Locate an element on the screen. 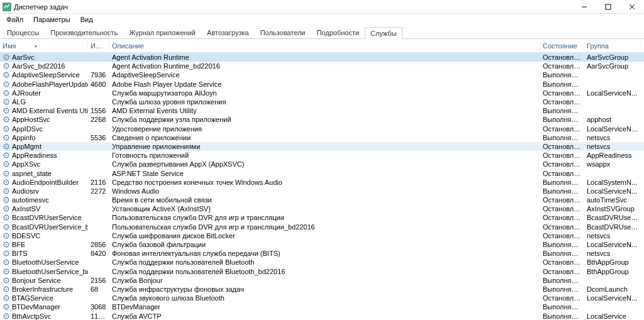  table-row: AppReadinessГотовность приложенийОстанов… is located at coordinates (322, 155).